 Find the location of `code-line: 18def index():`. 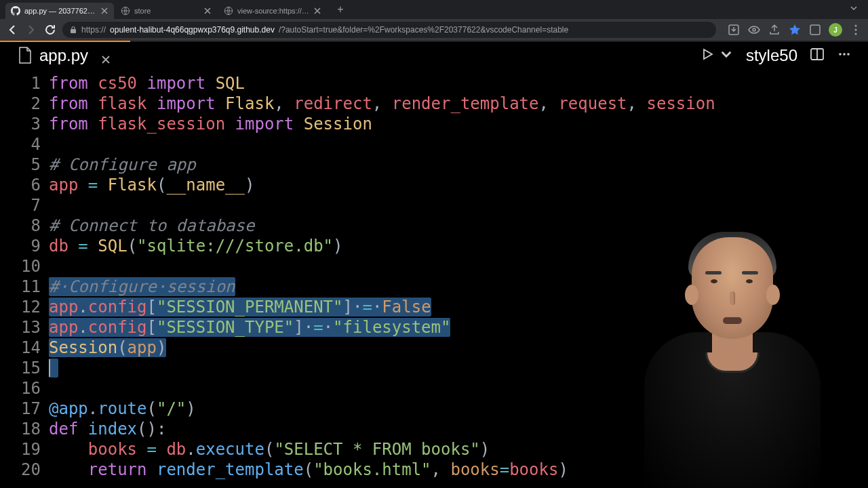

code-line: 18def index(): is located at coordinates (434, 429).